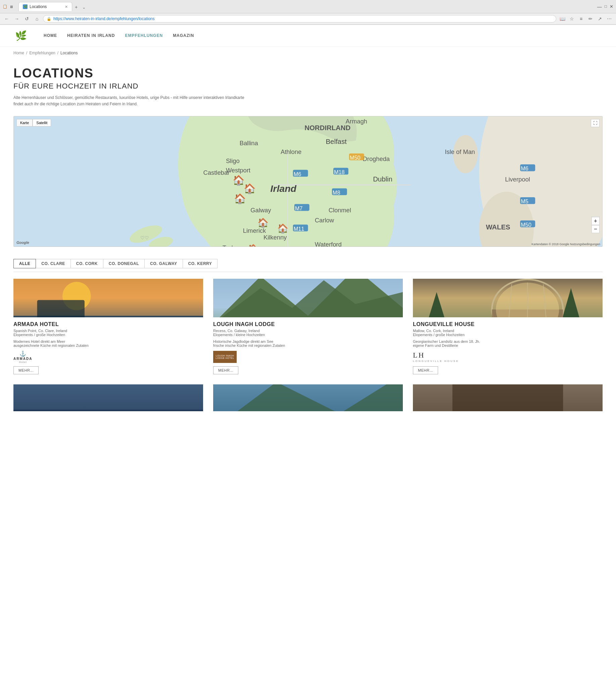 The height and width of the screenshot is (696, 616). What do you see at coordinates (328, 244) in the screenshot?
I see `svg-text: Waterford` at bounding box center [328, 244].